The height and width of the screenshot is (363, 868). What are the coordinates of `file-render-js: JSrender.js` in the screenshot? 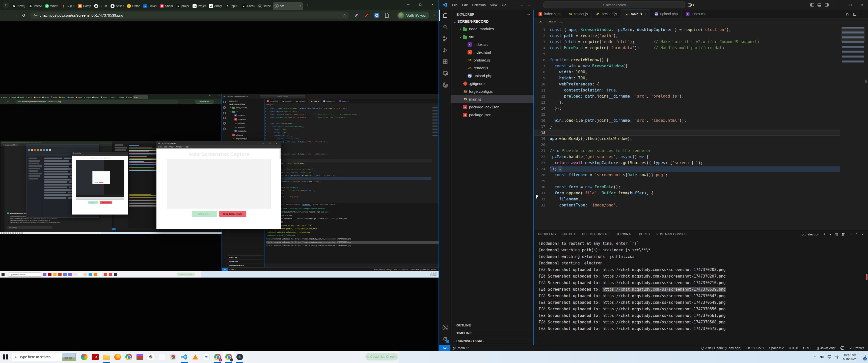 It's located at (493, 68).